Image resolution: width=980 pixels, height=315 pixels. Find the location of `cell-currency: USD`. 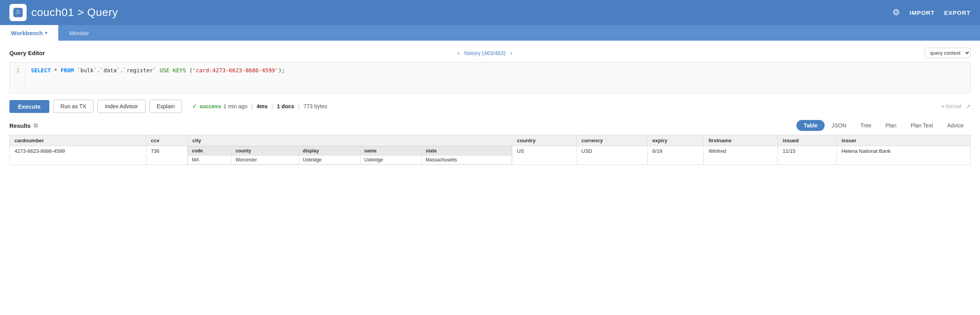

cell-currency: USD is located at coordinates (612, 156).